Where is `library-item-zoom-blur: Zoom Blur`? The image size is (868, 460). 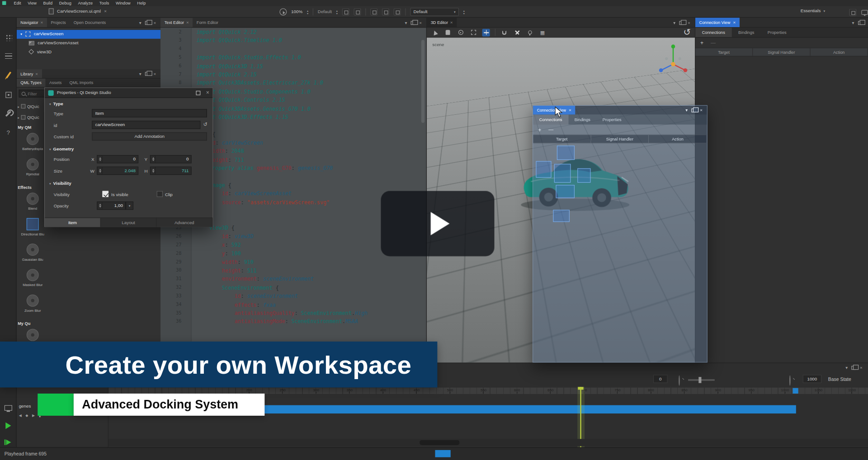 library-item-zoom-blur: Zoom Blur is located at coordinates (33, 306).